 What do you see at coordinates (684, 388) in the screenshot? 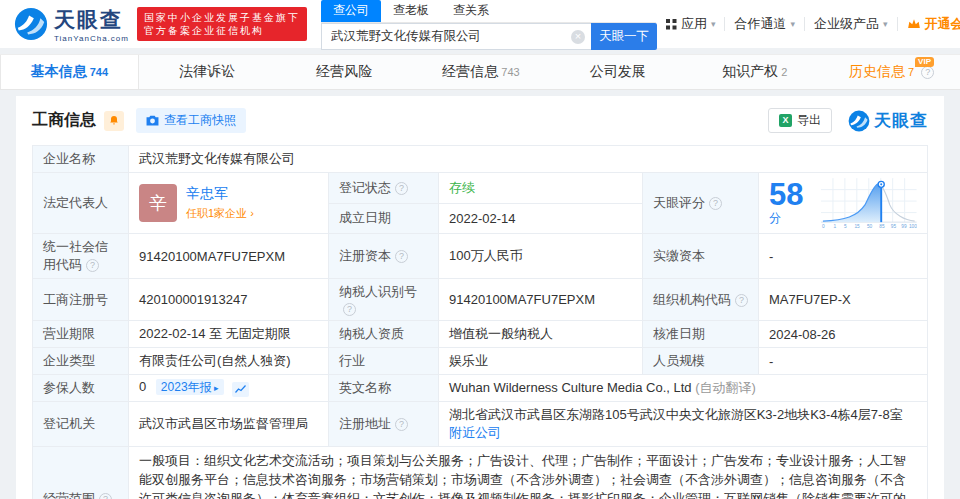
I see `english-name-cell: Wuhan Wilderness Culture Media Co., Ltd …` at bounding box center [684, 388].